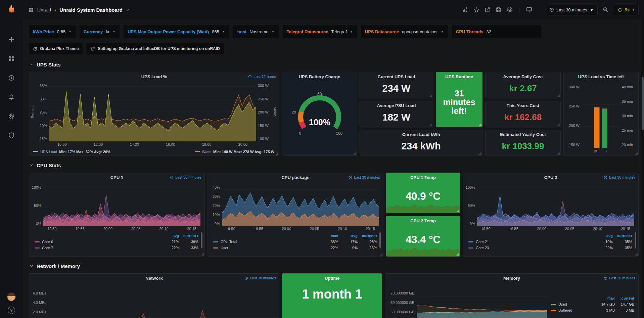  Describe the element at coordinates (499, 10) in the screenshot. I see `save-icon` at that location.